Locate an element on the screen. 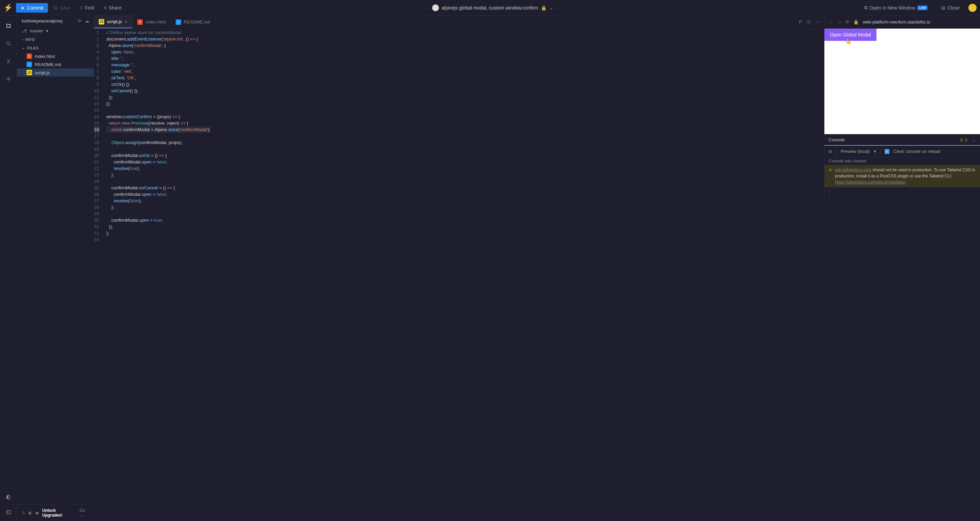  save-button: 🖫 Save is located at coordinates (62, 8).